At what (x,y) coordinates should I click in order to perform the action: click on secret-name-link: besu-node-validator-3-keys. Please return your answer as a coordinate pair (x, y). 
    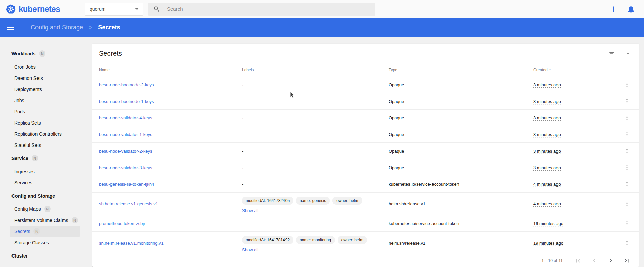
    Looking at the image, I should click on (126, 168).